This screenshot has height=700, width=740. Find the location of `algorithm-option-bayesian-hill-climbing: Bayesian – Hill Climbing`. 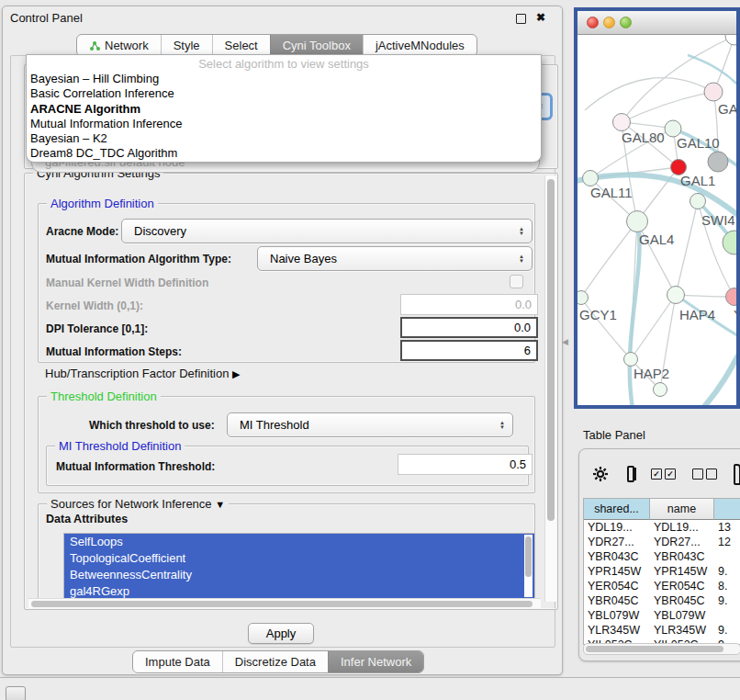

algorithm-option-bayesian-hill-climbing: Bayesian – Hill Climbing is located at coordinates (284, 79).